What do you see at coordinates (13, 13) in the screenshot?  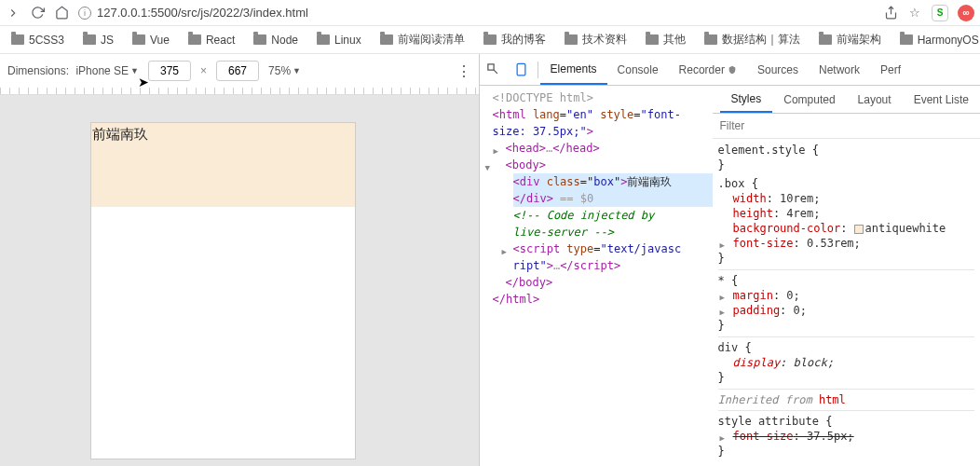 I see `forward-icon` at bounding box center [13, 13].